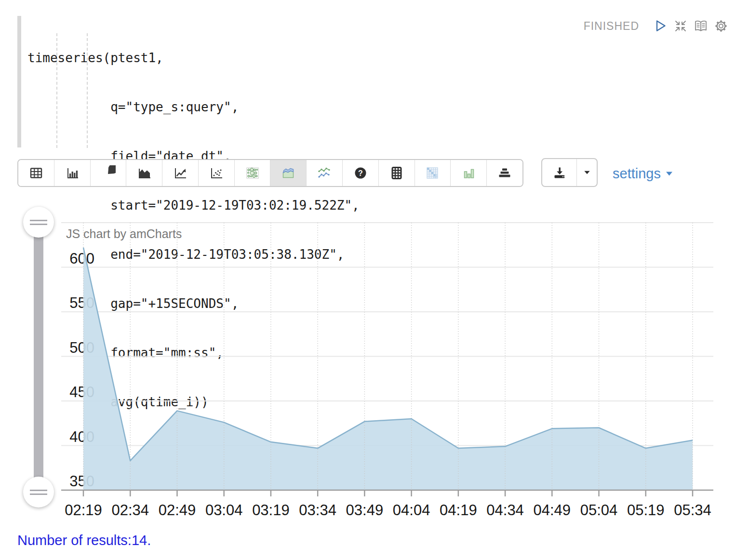  I want to click on funnel-icon, so click(505, 173).